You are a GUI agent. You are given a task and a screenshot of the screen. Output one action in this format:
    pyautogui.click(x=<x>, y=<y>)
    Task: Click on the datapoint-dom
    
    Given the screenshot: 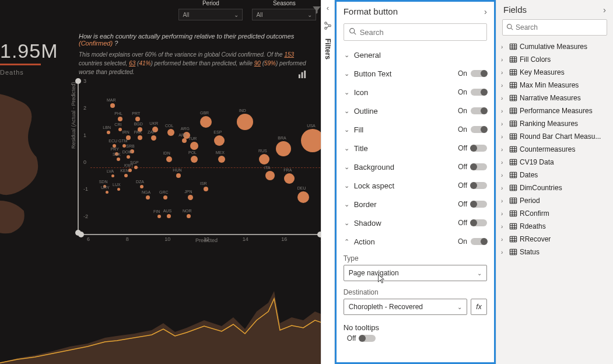 What is the action you would take?
    pyautogui.click(x=128, y=157)
    